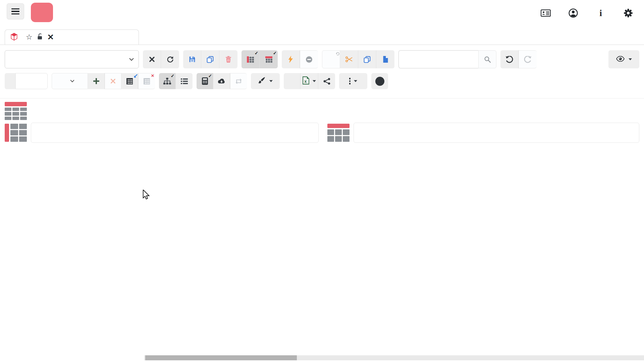 The image size is (644, 362). What do you see at coordinates (349, 59) in the screenshot?
I see `cut-button` at bounding box center [349, 59].